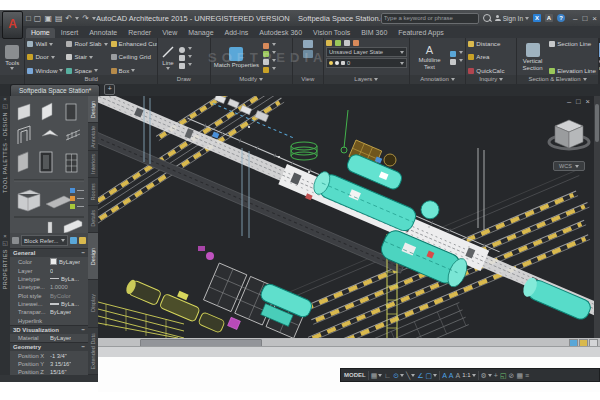 The height and width of the screenshot is (400, 600). I want to click on prop-row-hyperlink: Hyperlink, so click(49, 321).